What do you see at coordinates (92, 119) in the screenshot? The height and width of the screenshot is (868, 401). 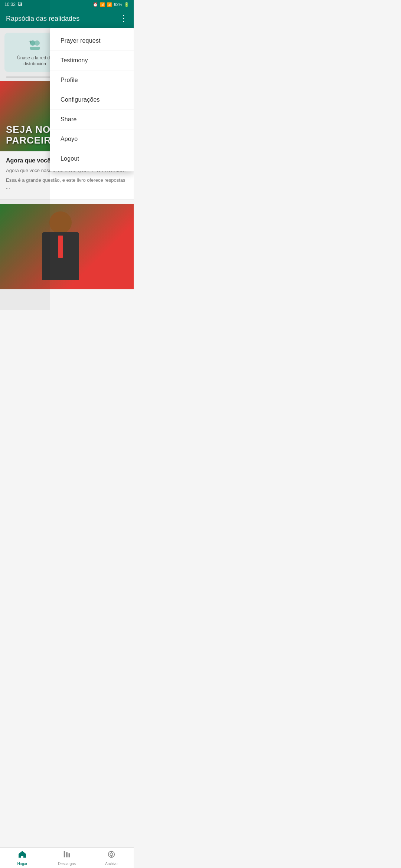 I see `menu-item-share: Share` at bounding box center [92, 119].